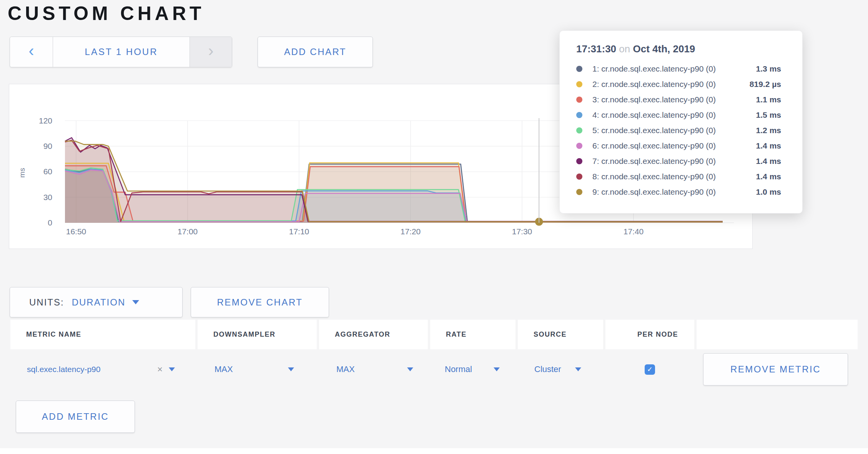  What do you see at coordinates (76, 232) in the screenshot?
I see `x-tick-label: 16:50` at bounding box center [76, 232].